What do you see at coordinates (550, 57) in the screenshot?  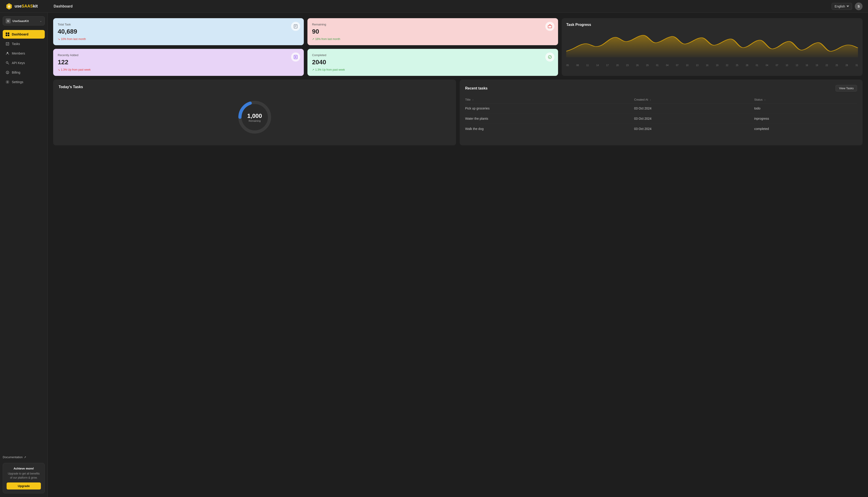 I see `completed-icon` at bounding box center [550, 57].